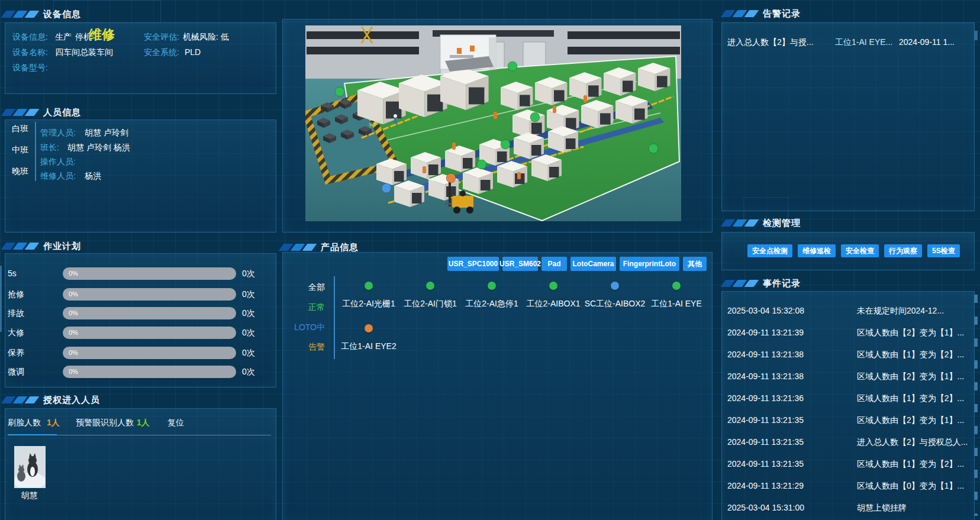 The height and width of the screenshot is (520, 980). Describe the element at coordinates (162, 53) in the screenshot. I see `safety-sys-label: 安全系统:` at that location.